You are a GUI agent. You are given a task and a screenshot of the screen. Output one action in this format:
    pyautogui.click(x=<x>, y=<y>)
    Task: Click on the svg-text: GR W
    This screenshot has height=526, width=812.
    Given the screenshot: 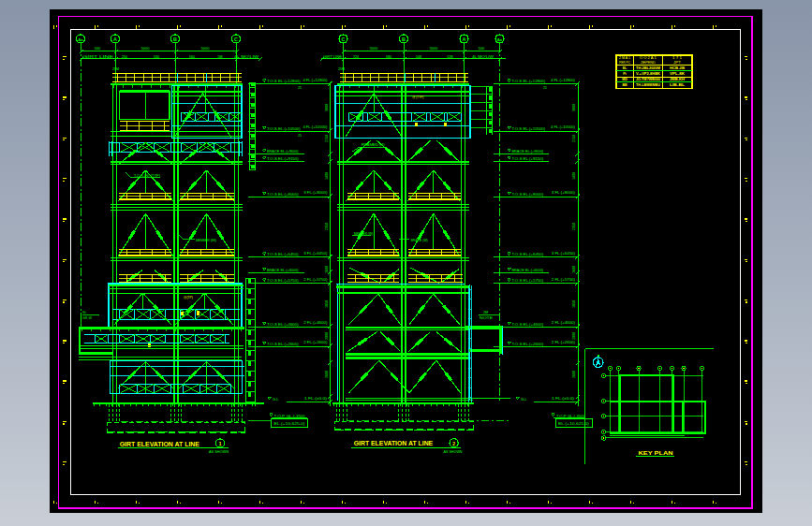 What is the action you would take?
    pyautogui.click(x=87, y=318)
    